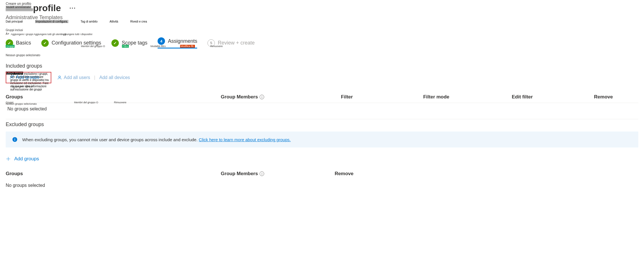  I want to click on overlay-tab-rivedi: Rivedi e crea, so click(138, 22).